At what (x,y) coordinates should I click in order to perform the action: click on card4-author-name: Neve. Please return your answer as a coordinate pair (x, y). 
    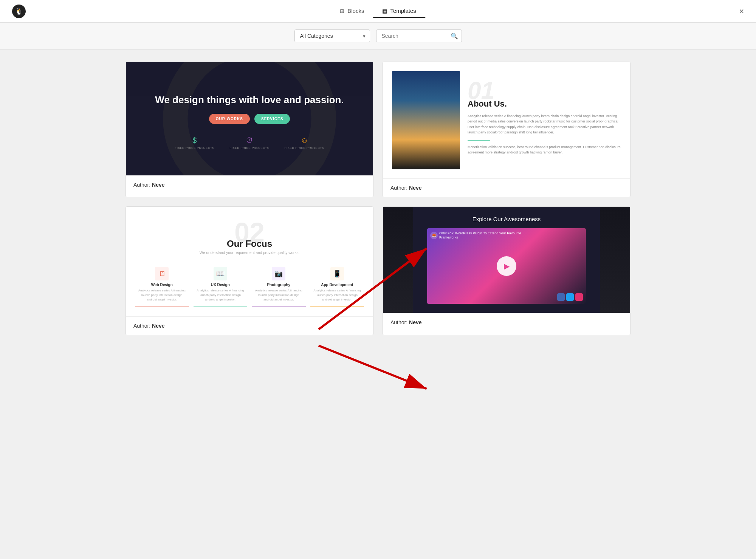
    Looking at the image, I should click on (415, 322).